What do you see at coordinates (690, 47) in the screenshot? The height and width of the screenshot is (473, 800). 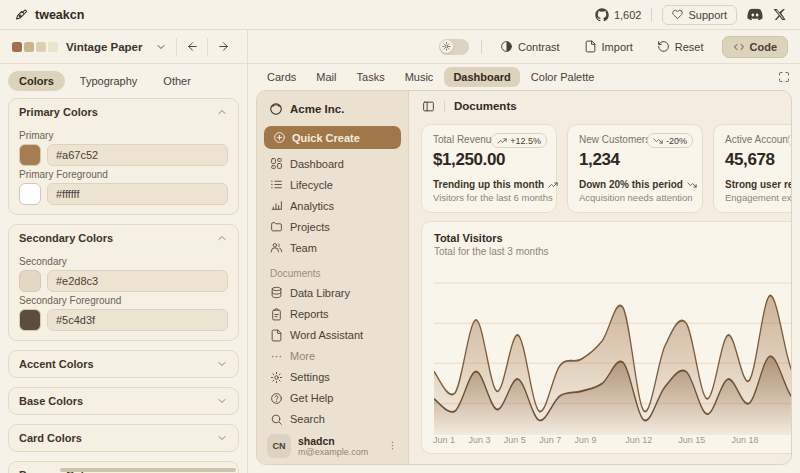 I see `reset-label: Reset` at bounding box center [690, 47].